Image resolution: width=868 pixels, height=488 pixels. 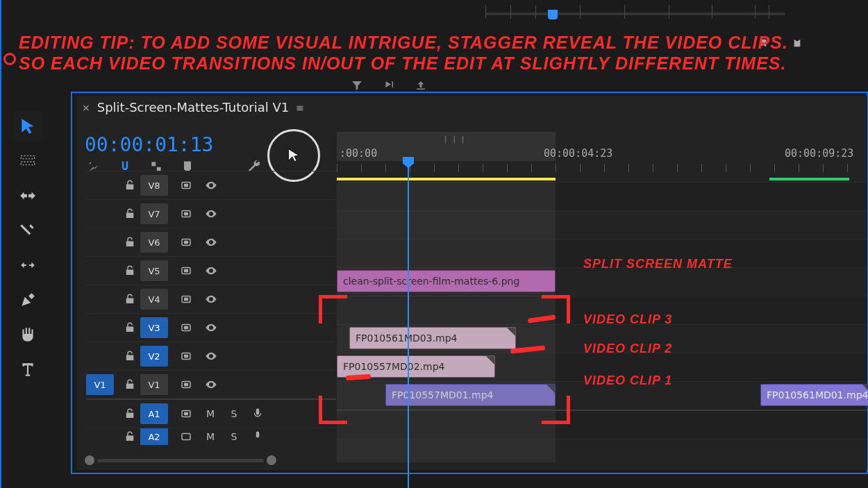 What do you see at coordinates (154, 328) in the screenshot?
I see `track-label: V3` at bounding box center [154, 328].